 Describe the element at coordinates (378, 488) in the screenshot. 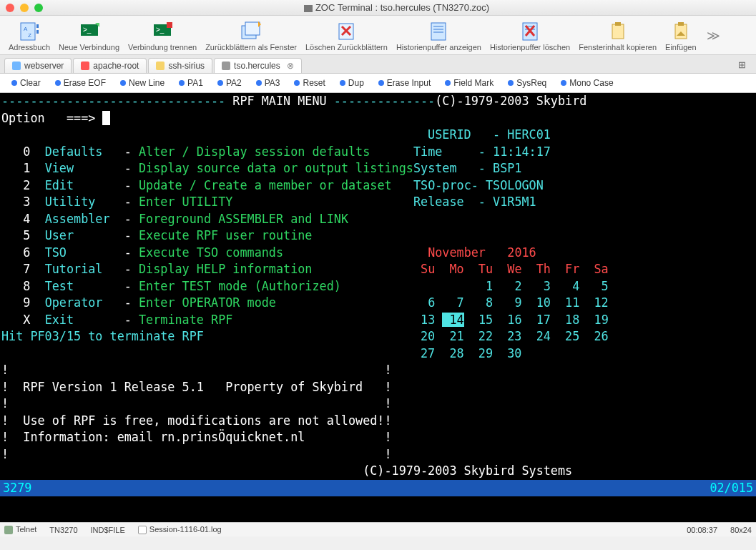

I see `terminal-status-line: 327902/015` at that location.